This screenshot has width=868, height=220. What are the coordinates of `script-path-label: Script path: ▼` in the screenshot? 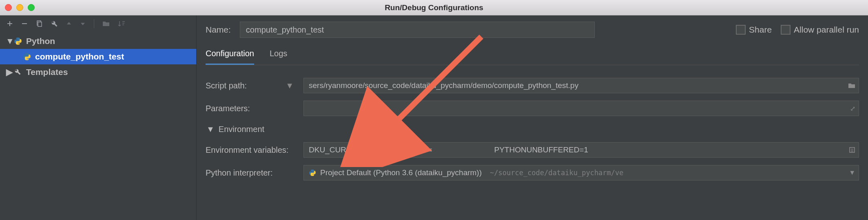 It's located at (255, 86).